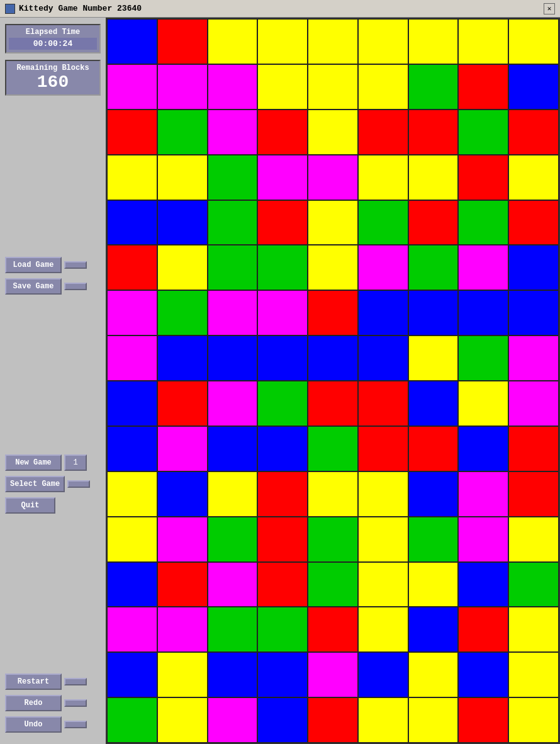  Describe the element at coordinates (33, 682) in the screenshot. I see `restart-button: Restart` at that location.